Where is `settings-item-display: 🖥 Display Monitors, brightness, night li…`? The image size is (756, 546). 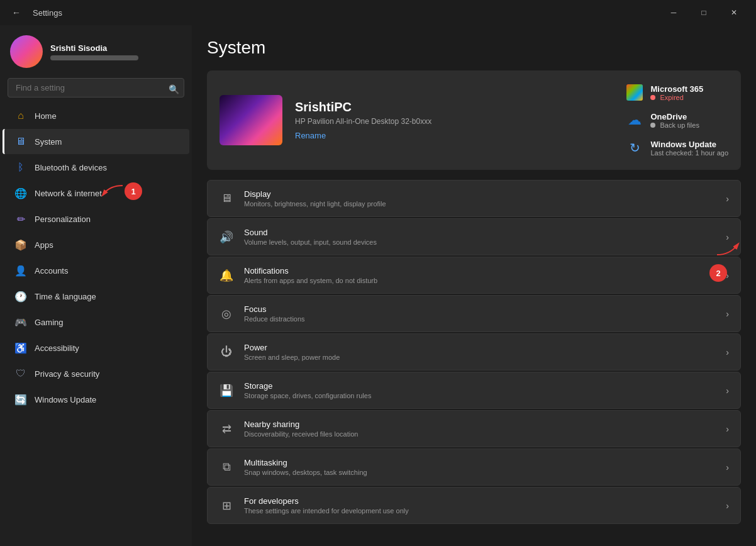 settings-item-display: 🖥 Display Monitors, brightness, night li… is located at coordinates (474, 199).